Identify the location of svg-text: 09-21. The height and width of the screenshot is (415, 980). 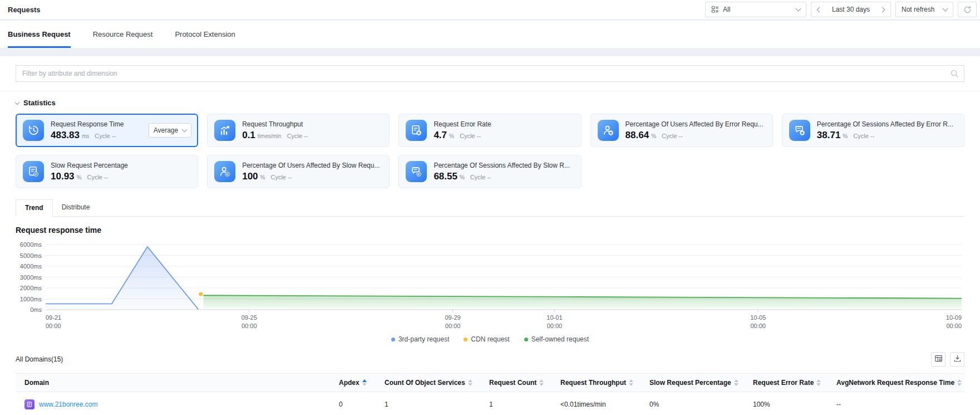
(53, 318).